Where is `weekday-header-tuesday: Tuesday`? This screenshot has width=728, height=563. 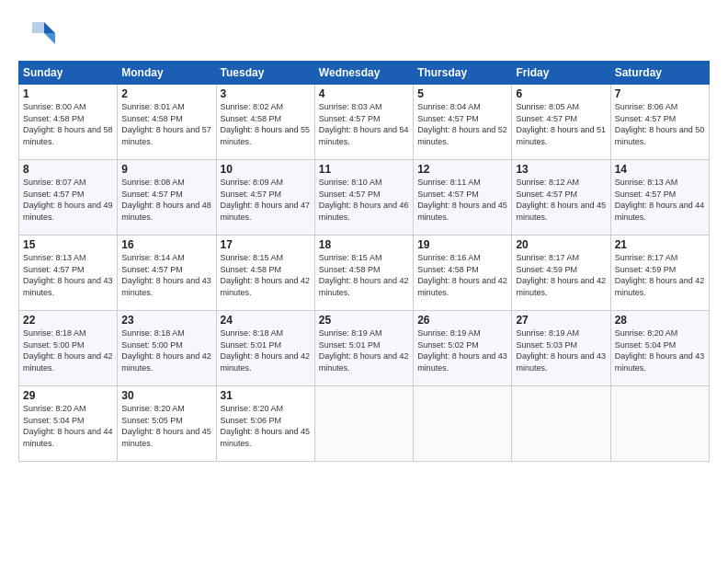 weekday-header-tuesday: Tuesday is located at coordinates (265, 74).